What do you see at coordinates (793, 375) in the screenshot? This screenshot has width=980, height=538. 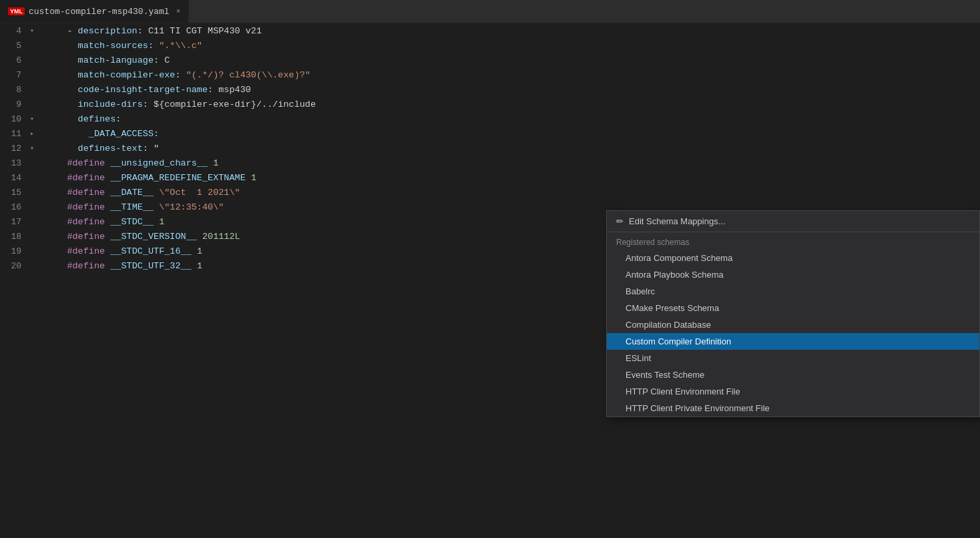 I see `schema-item: Events Test Scheme` at bounding box center [793, 375].